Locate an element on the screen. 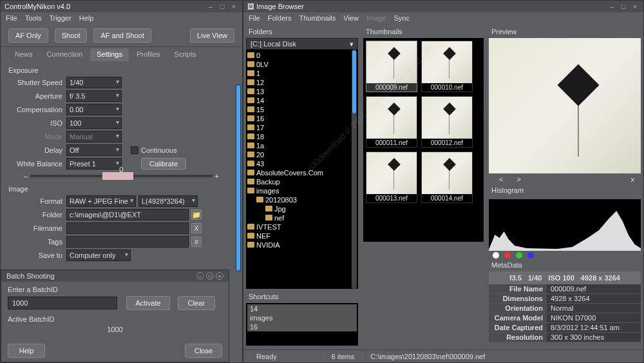 The height and width of the screenshot is (363, 644). browser-max-icon: □ is located at coordinates (623, 6).